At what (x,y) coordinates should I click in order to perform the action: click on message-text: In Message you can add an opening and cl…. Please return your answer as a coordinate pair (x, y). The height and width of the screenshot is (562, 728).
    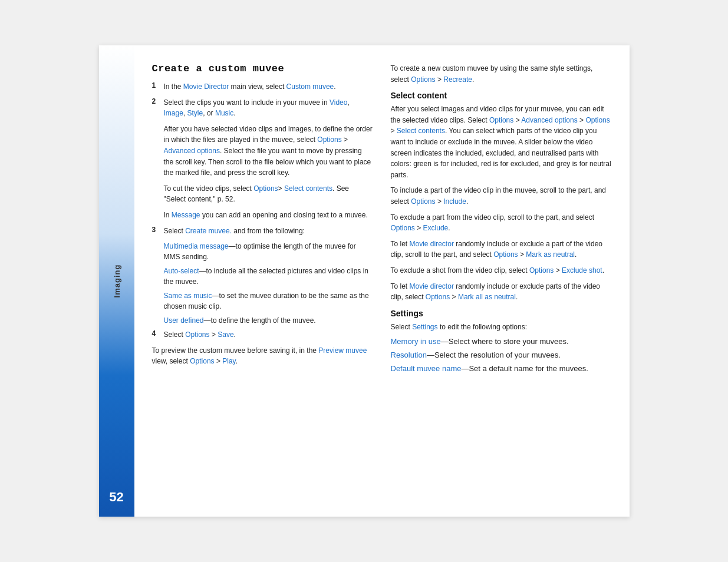
    Looking at the image, I should click on (269, 216).